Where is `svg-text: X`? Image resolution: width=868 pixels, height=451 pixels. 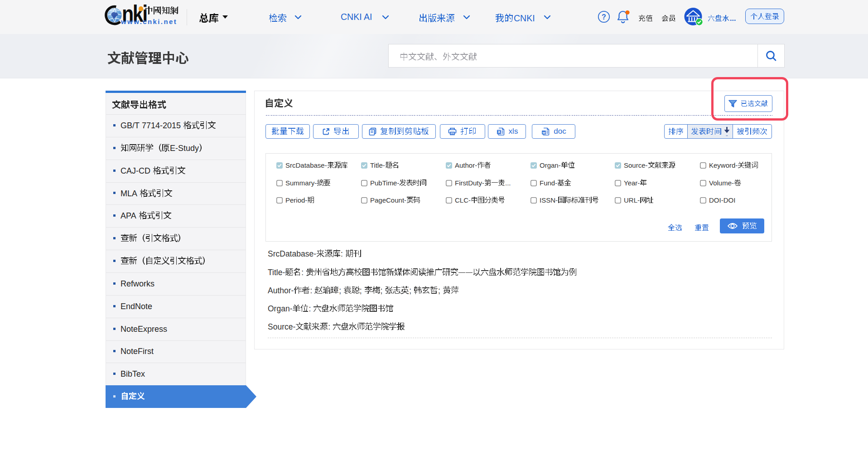 svg-text: X is located at coordinates (499, 132).